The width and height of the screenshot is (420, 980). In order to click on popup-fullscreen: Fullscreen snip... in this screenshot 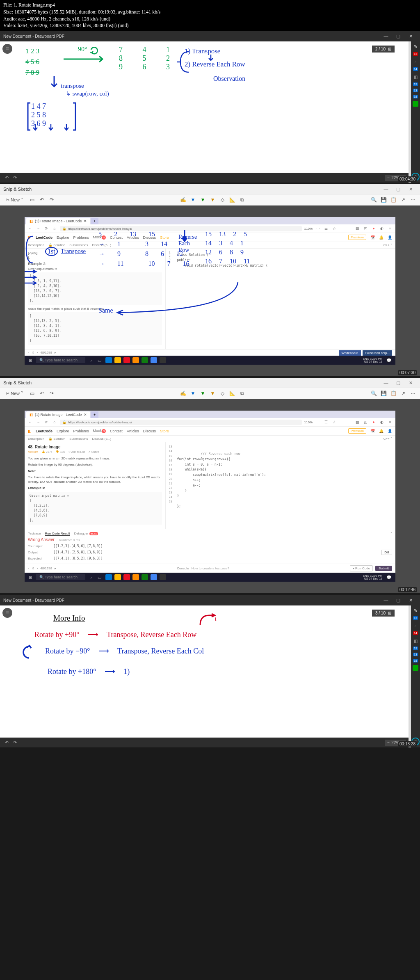, I will do `click(377, 353)`.